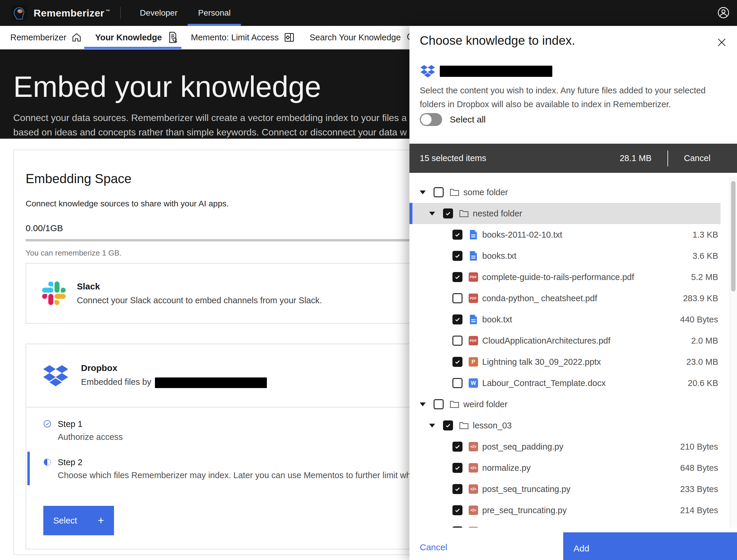  Describe the element at coordinates (704, 341) in the screenshot. I see `file-size: 2.0 MB` at that location.